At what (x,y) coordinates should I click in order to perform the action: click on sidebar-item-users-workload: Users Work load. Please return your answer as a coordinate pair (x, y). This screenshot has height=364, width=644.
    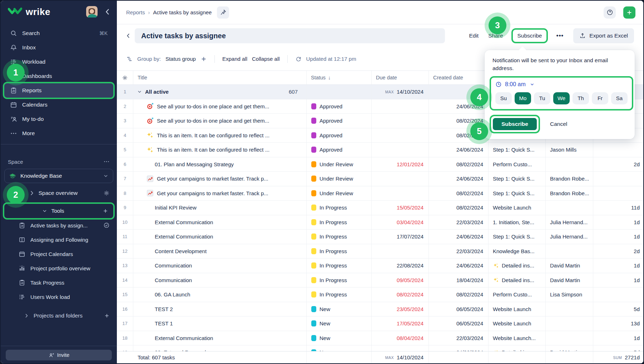
    Looking at the image, I should click on (59, 297).